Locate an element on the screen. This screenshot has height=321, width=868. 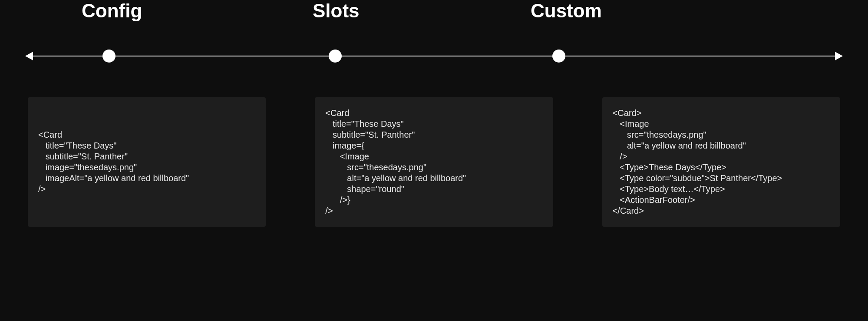
axis-line is located at coordinates (434, 56).